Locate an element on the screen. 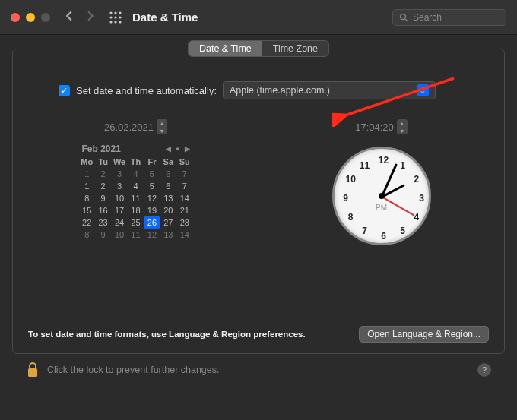 This screenshot has height=420, width=517. cal-day: 7 is located at coordinates (184, 186).